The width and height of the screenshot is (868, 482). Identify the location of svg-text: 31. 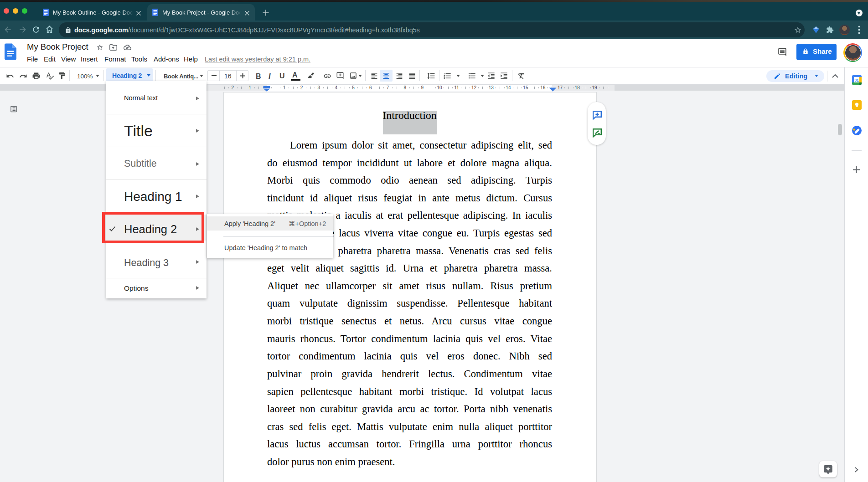
(857, 80).